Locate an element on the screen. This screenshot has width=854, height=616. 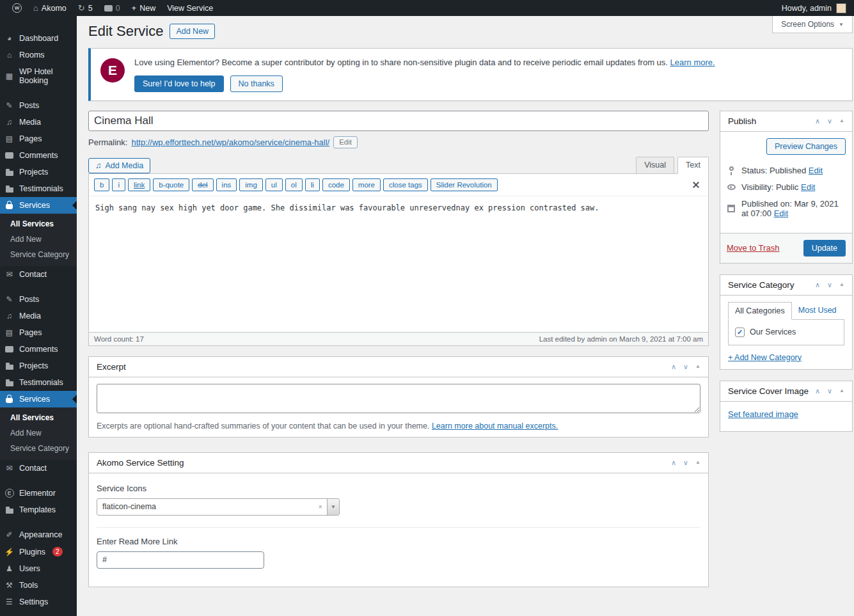
sidebar-item-projects-2: Projects is located at coordinates (38, 366).